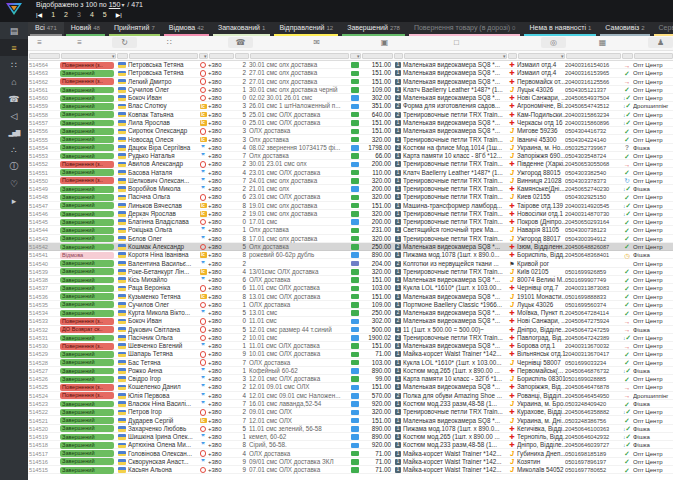  Describe the element at coordinates (350, 189) in the screenshot. I see `table-row: 514549ЗавершенийВоробйов Микола*+380221.…` at that location.